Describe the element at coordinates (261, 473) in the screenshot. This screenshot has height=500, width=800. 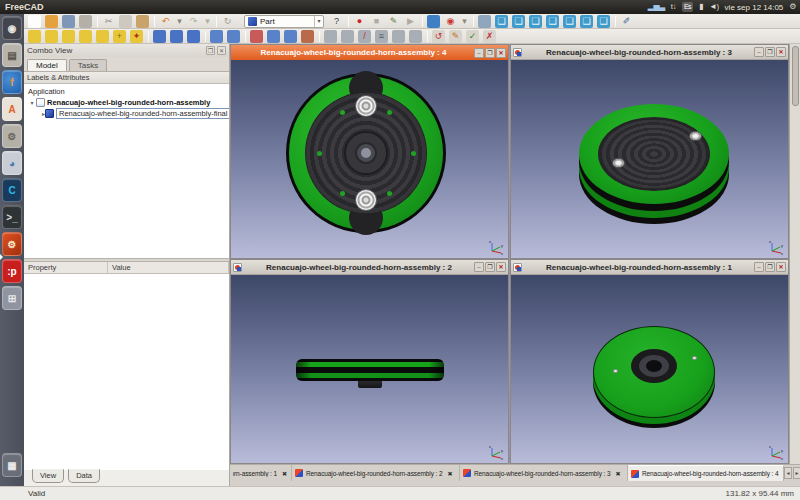
I see `window-tab-1: Renacuajo-wheel-big-rounded-horn-assembl…` at that location.